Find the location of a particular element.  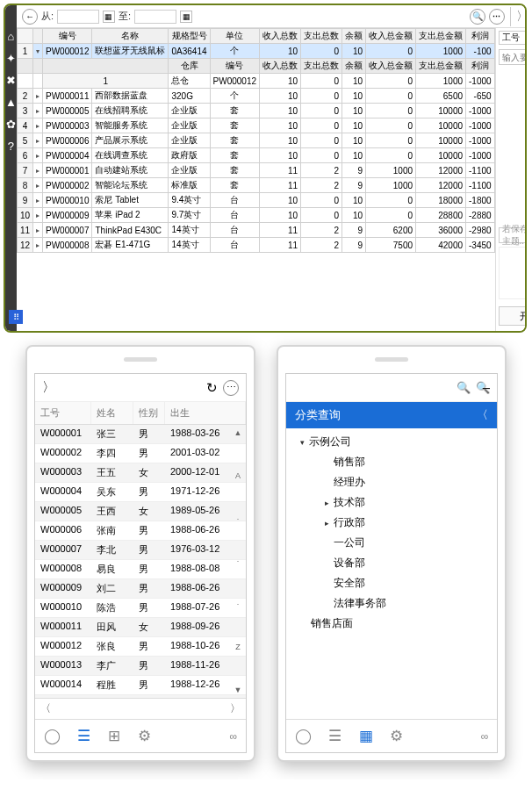

sub-header: 收入总金额 is located at coordinates (392, 67).